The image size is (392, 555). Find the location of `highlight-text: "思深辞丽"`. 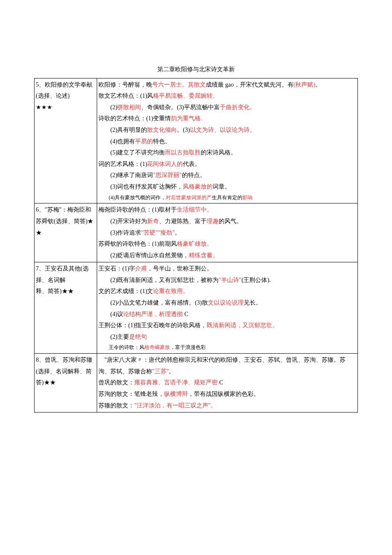

highlight-text: "思深辞丽" is located at coordinates (167, 175).